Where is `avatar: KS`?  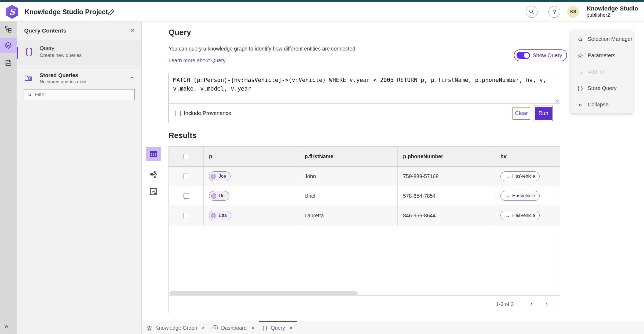 avatar: KS is located at coordinates (573, 12).